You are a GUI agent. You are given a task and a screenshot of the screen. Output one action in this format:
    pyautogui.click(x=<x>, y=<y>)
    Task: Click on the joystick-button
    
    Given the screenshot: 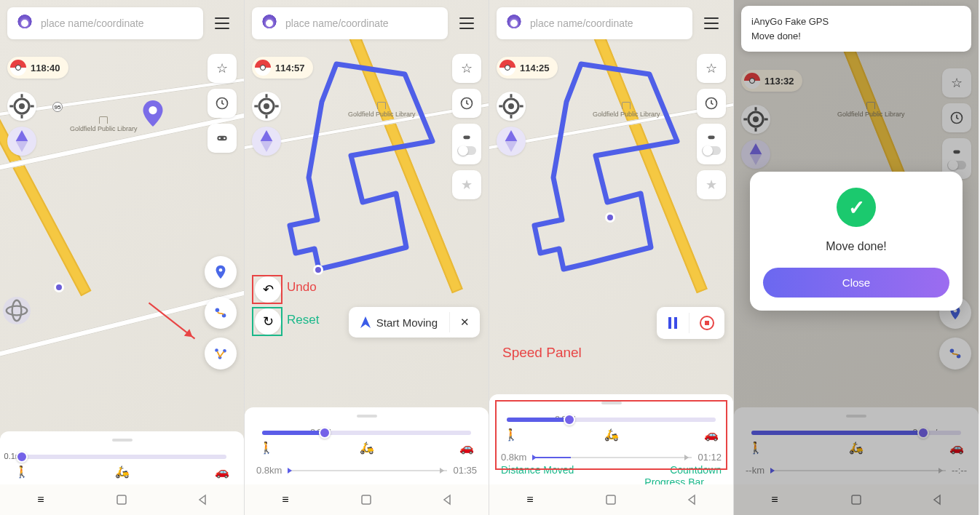 What is the action you would take?
    pyautogui.click(x=222, y=138)
    